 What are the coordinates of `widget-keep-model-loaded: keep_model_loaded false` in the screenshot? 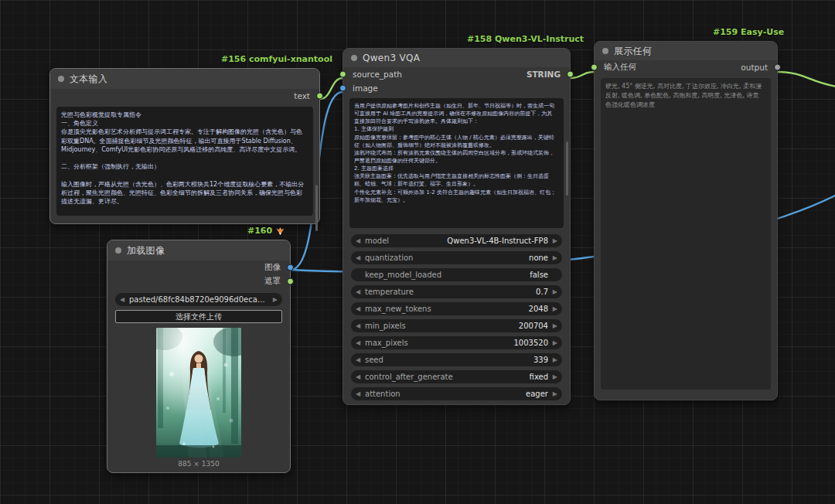 It's located at (456, 275).